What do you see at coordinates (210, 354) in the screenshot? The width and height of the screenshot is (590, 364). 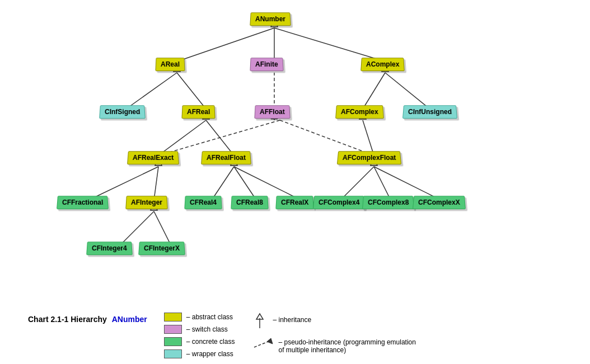 I see `legend-wrapper-label: – wrapper class` at bounding box center [210, 354].